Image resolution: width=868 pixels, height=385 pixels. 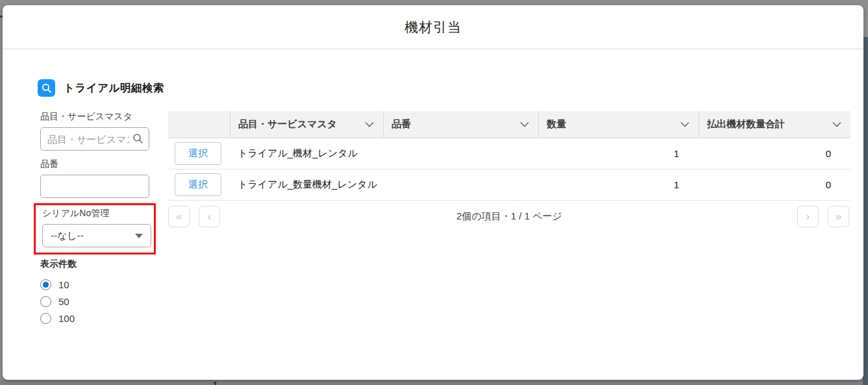 What do you see at coordinates (509, 217) in the screenshot?
I see `pagination-summary: 2個の項目・1 / 1 ページ` at bounding box center [509, 217].